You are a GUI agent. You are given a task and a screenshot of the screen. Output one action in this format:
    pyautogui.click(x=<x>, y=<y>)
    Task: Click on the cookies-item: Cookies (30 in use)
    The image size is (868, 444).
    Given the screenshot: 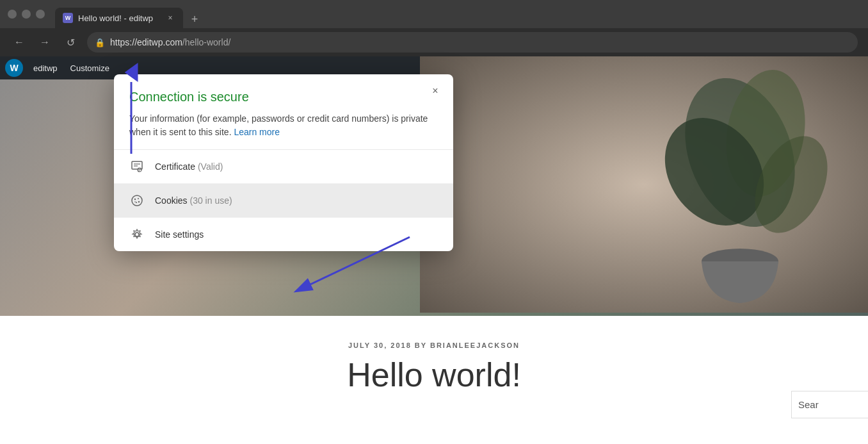 What is the action you would take?
    pyautogui.click(x=284, y=201)
    